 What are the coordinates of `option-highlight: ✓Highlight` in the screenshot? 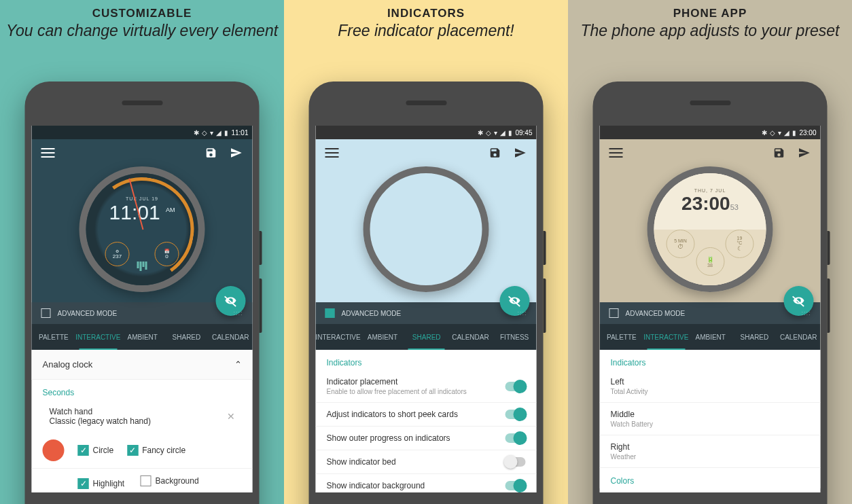 It's located at (102, 484).